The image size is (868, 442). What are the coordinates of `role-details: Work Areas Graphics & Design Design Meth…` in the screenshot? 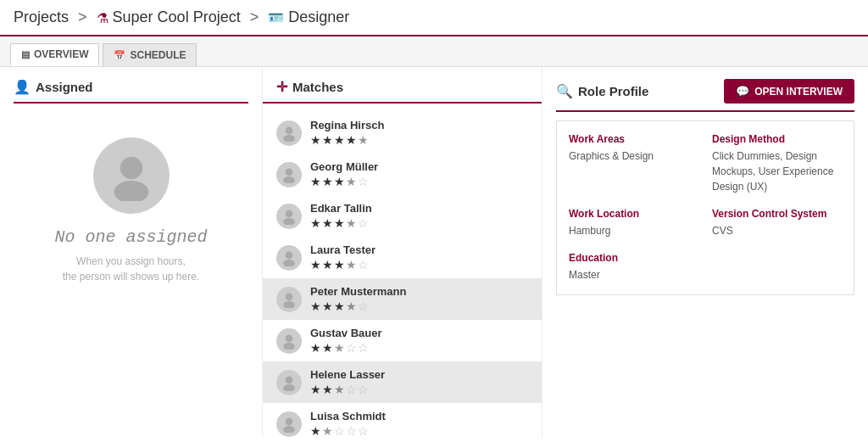 It's located at (705, 208).